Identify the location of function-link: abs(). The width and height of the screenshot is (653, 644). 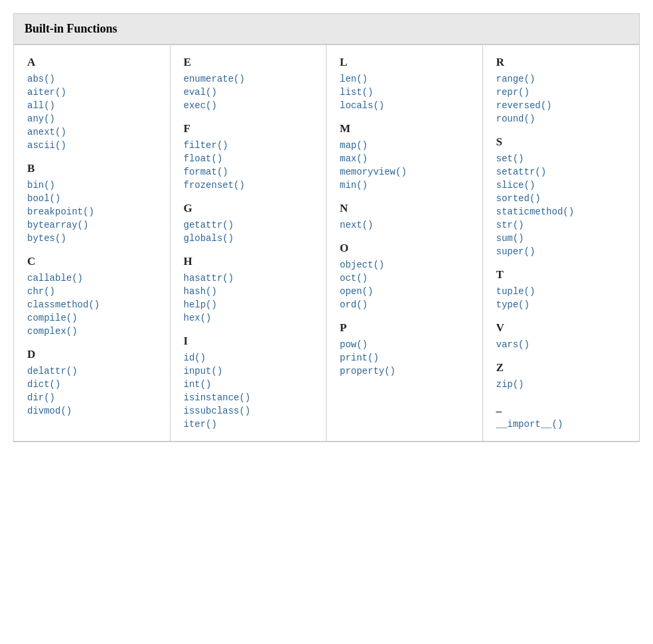
(41, 79).